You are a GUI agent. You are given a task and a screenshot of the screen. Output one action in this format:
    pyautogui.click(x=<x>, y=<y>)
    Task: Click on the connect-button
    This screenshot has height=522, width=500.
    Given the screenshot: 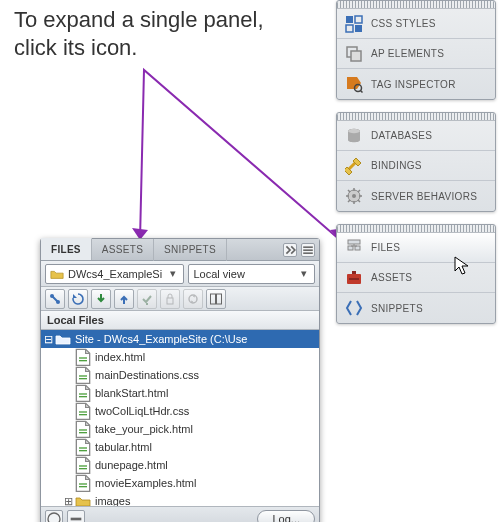 What is the action you would take?
    pyautogui.click(x=55, y=299)
    